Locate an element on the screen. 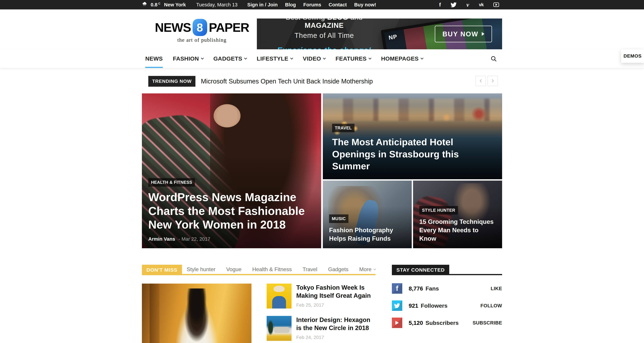  top-menu: Sign in / Join Blog Forums Contact Buy n… is located at coordinates (312, 5).